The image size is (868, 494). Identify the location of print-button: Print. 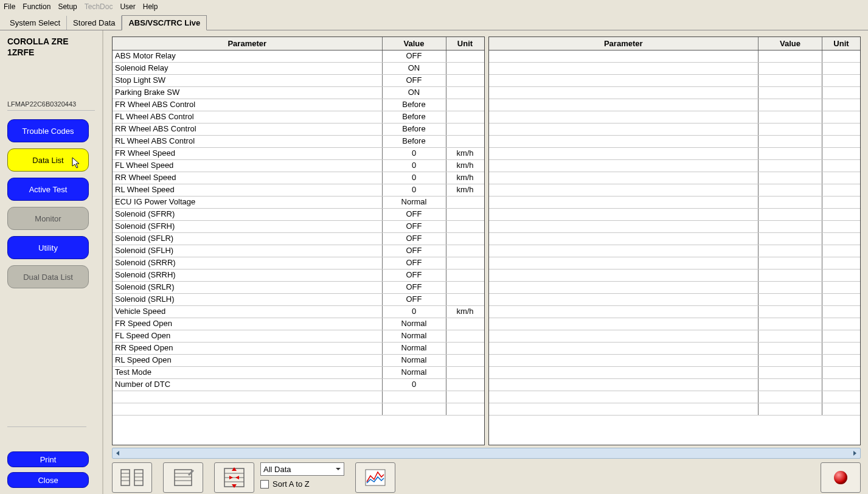
(48, 459).